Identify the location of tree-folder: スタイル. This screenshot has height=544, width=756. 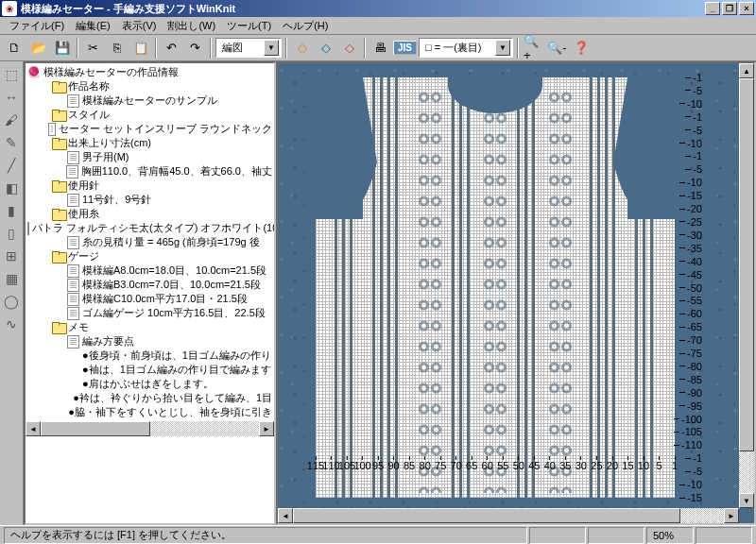
(149, 115).